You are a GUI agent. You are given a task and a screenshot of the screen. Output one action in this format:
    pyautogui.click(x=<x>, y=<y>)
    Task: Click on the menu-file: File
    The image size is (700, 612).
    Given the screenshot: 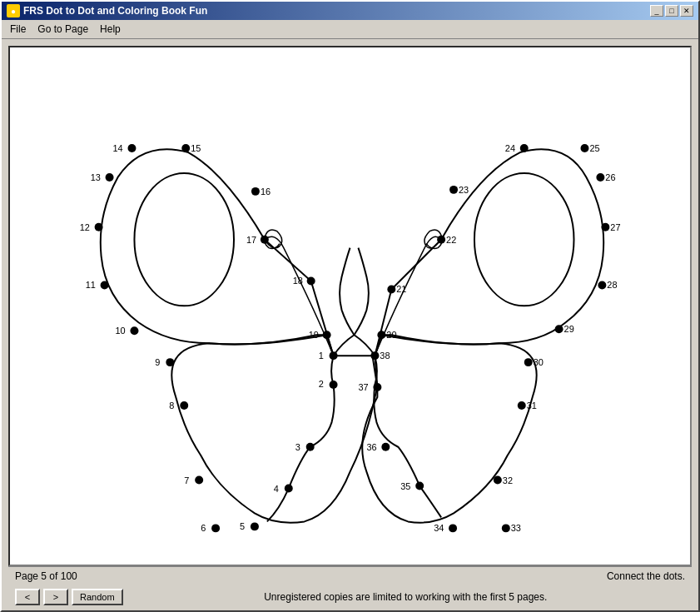 What is the action you would take?
    pyautogui.click(x=18, y=29)
    